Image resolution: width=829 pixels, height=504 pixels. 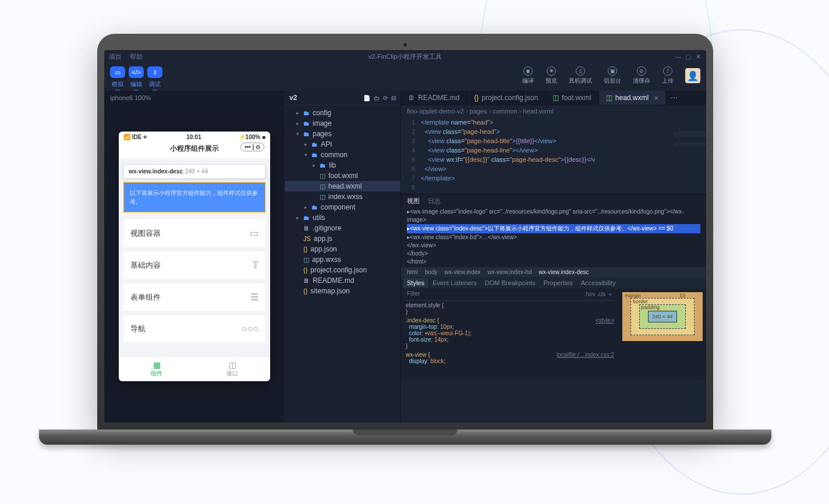 I want to click on maximize-icon: ▢, so click(x=688, y=57).